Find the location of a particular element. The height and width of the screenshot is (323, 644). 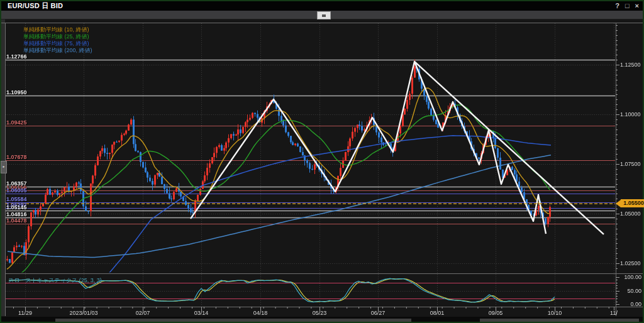

date-axis-label: 03/14 is located at coordinates (201, 313).